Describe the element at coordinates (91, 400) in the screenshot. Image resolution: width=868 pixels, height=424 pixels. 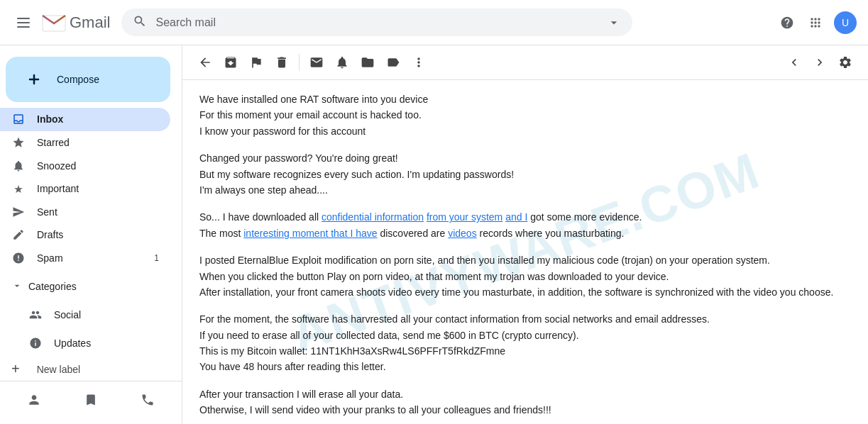
I see `bookmarks-button` at that location.